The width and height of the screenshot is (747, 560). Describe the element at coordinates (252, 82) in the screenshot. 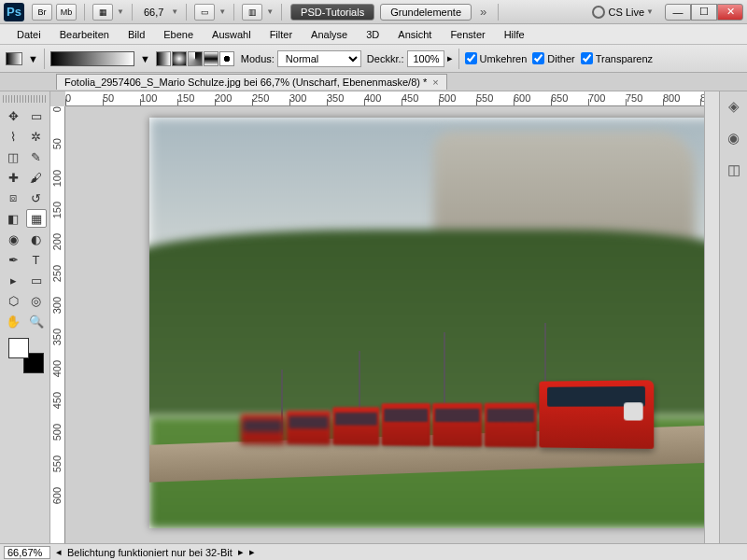

I see `document-tab: Fotolia_2957406_S_Mario Schulze.jpg bei …` at that location.